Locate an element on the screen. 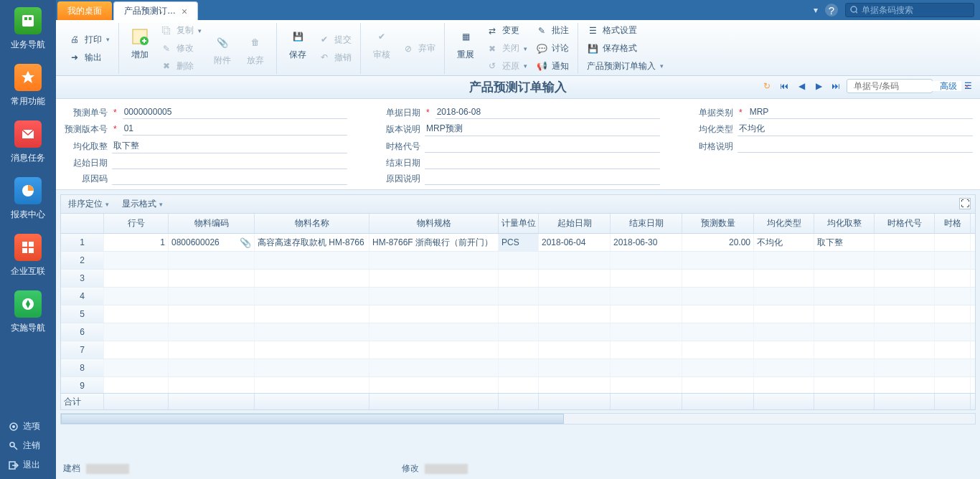 The width and height of the screenshot is (980, 479). cell-unit: PCS is located at coordinates (519, 242).